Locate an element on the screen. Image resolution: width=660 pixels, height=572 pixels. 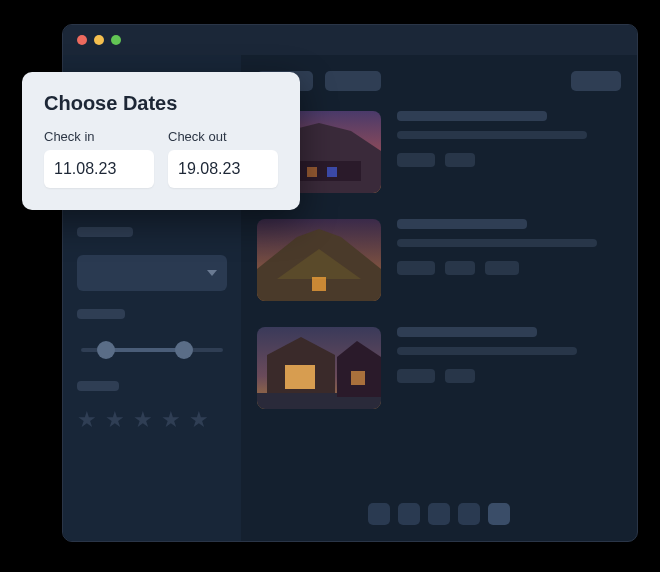
page-button-active is located at coordinates (499, 514).